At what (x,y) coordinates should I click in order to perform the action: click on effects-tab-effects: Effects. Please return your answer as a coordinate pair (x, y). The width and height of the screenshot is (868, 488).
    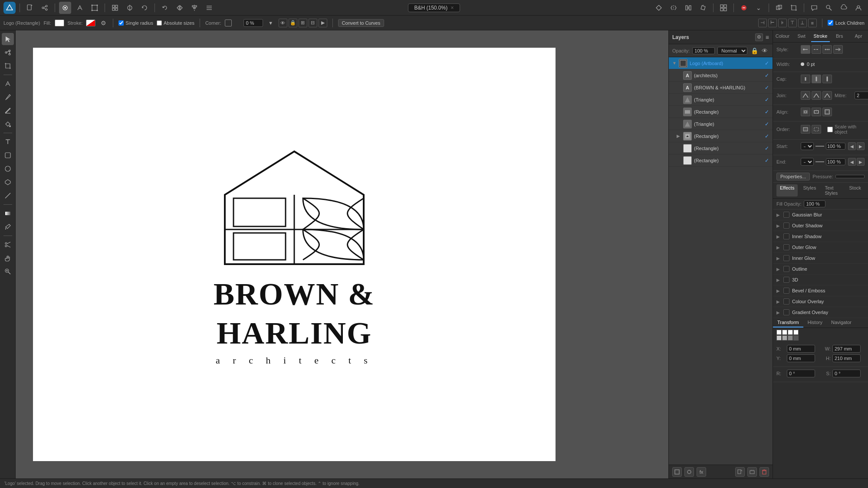
    Looking at the image, I should click on (787, 190).